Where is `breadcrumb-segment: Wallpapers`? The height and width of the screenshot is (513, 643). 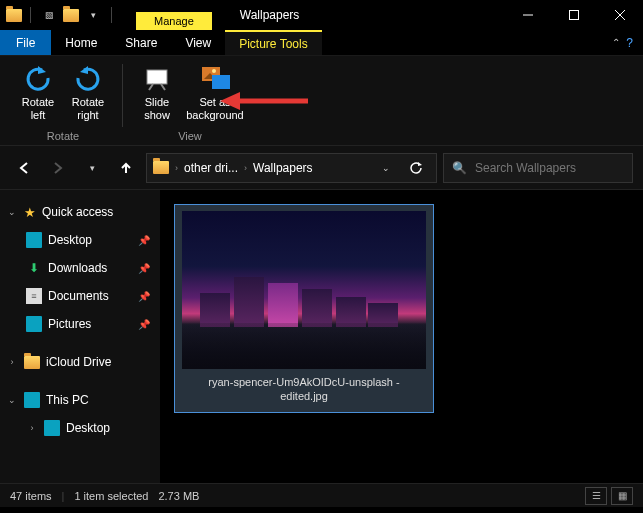
breadcrumb-segment: Wallpapers is located at coordinates (283, 168).